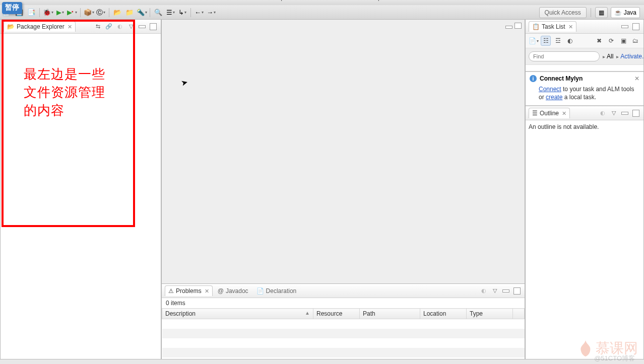 This screenshot has width=644, height=364. Describe the element at coordinates (184, 83) in the screenshot. I see `mouse-cursor-icon: ➤` at that location.